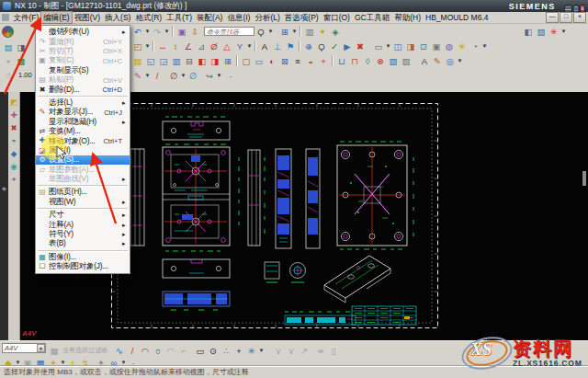 This screenshot has height=378, width=588. What do you see at coordinates (322, 31) in the screenshot?
I see `toolbar-icon: ✦` at bounding box center [322, 31].